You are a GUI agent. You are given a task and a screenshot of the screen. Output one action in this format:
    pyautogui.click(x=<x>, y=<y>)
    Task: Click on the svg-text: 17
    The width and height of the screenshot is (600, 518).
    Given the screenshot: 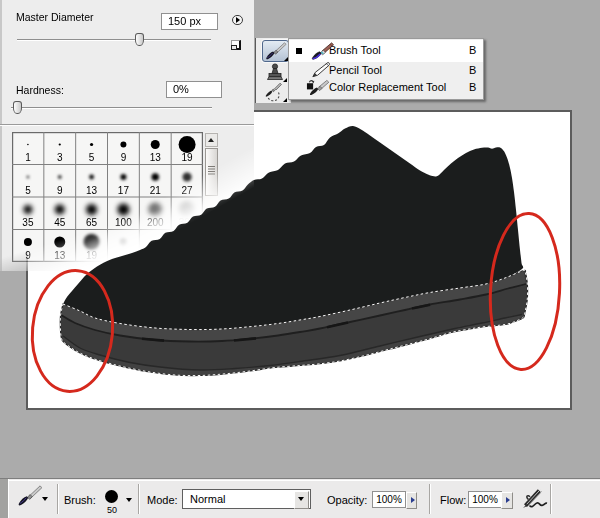 What is the action you would take?
    pyautogui.click(x=124, y=190)
    